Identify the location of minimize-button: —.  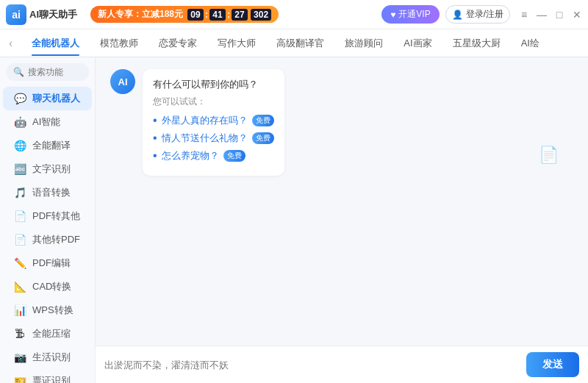
(542, 15).